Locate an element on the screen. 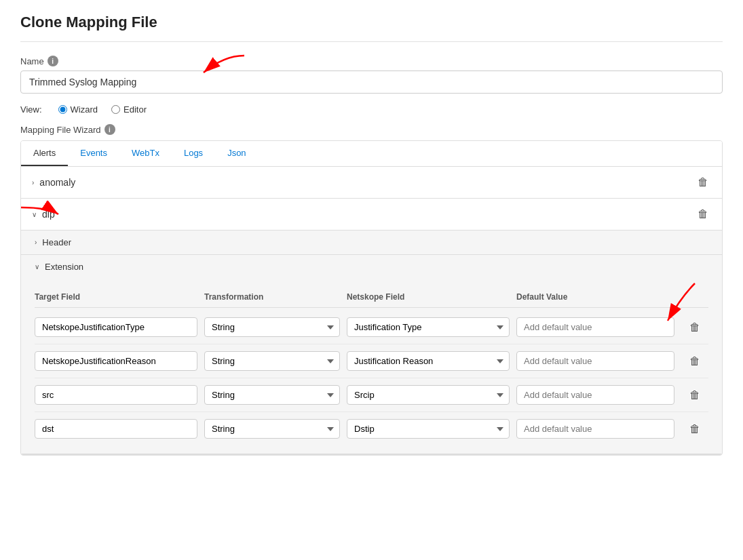 This screenshot has width=743, height=560. netskope-field-select-4: Dstip is located at coordinates (428, 428).